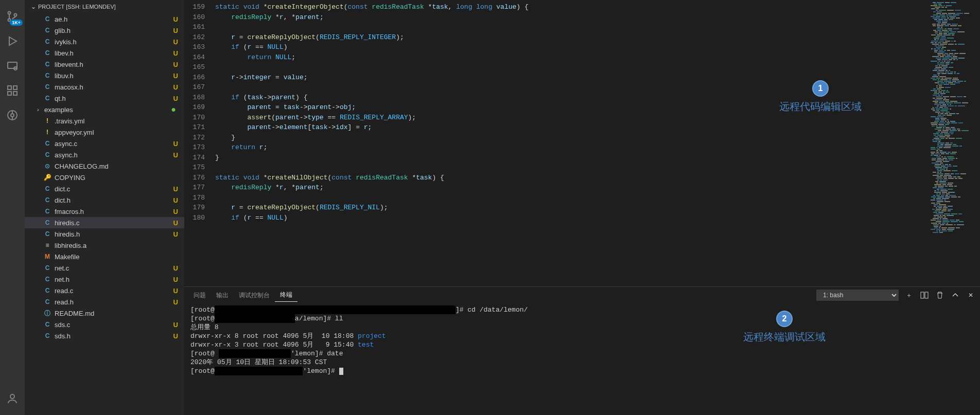 The image size is (980, 415). What do you see at coordinates (104, 155) in the screenshot?
I see `file-item-async.h: Casync.hU` at bounding box center [104, 155].